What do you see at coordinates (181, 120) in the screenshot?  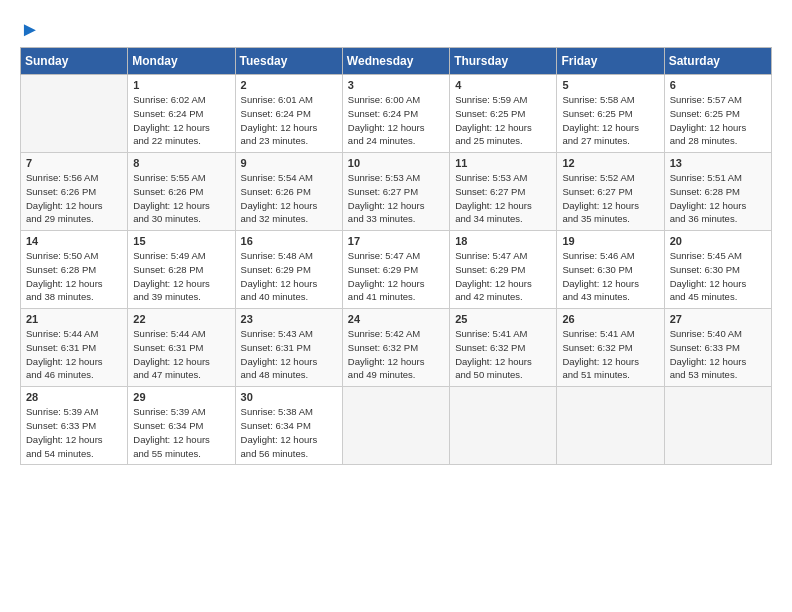 I see `day-detail: Sunrise: 6:02 AMSunset: 6:24 PMDaylight:…` at bounding box center [181, 120].